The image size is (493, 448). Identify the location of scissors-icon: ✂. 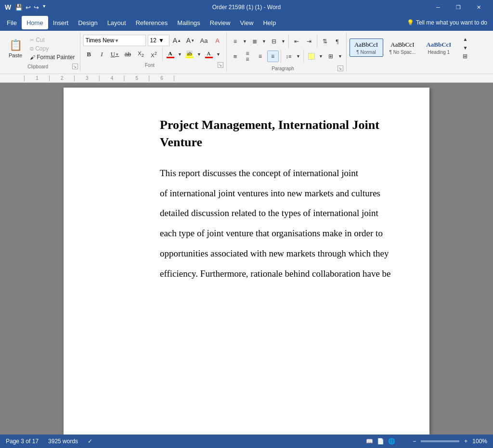
(32, 40).